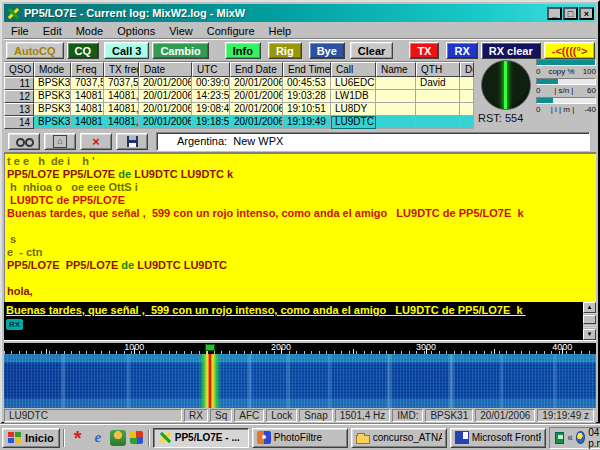 Image resolution: width=600 pixels, height=450 pixels. I want to click on search-log-button, so click(24, 142).